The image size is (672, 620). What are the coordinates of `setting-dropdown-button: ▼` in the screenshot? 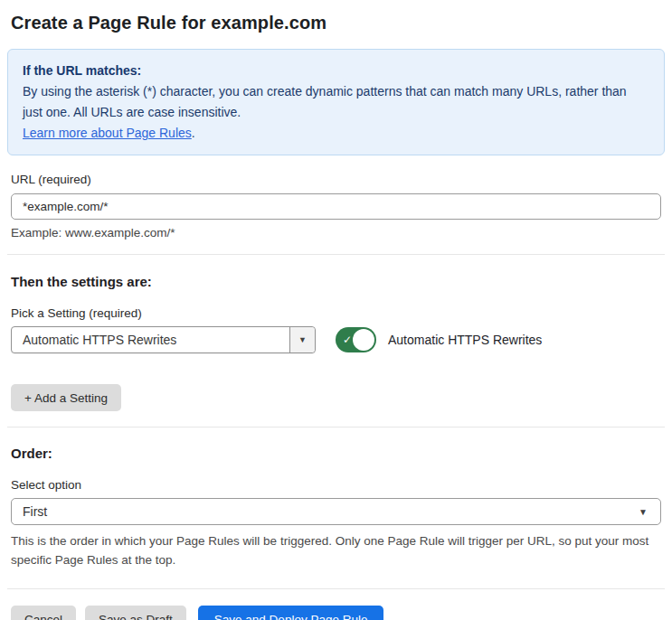 It's located at (302, 340).